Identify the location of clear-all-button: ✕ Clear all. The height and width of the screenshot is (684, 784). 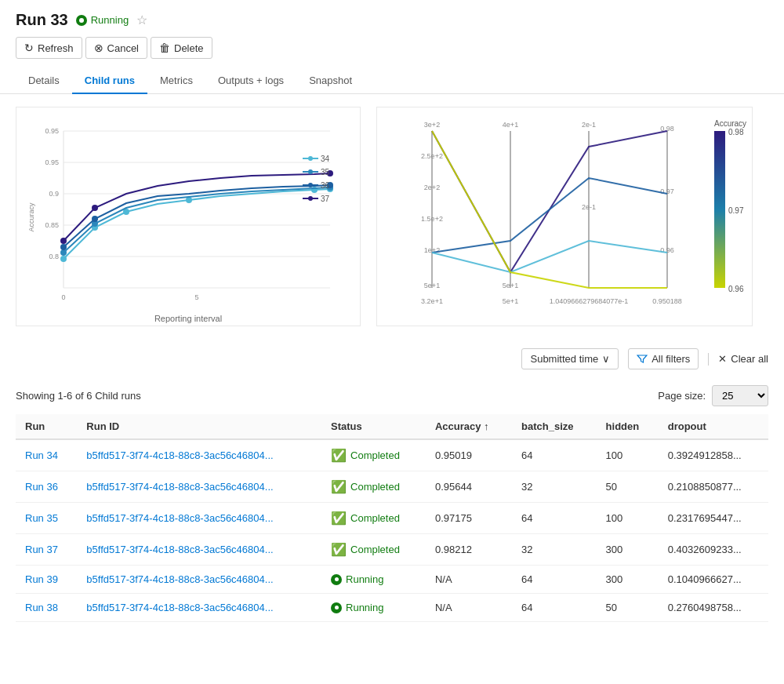
(743, 359).